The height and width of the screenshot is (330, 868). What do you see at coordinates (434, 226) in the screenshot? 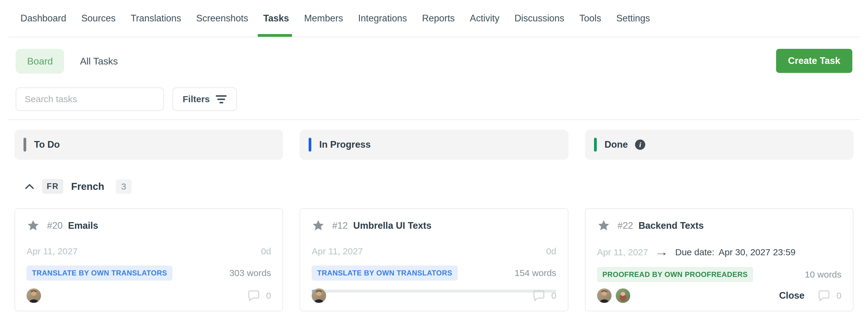
I see `card-header: #12 Umbrella UI Texts` at bounding box center [434, 226].